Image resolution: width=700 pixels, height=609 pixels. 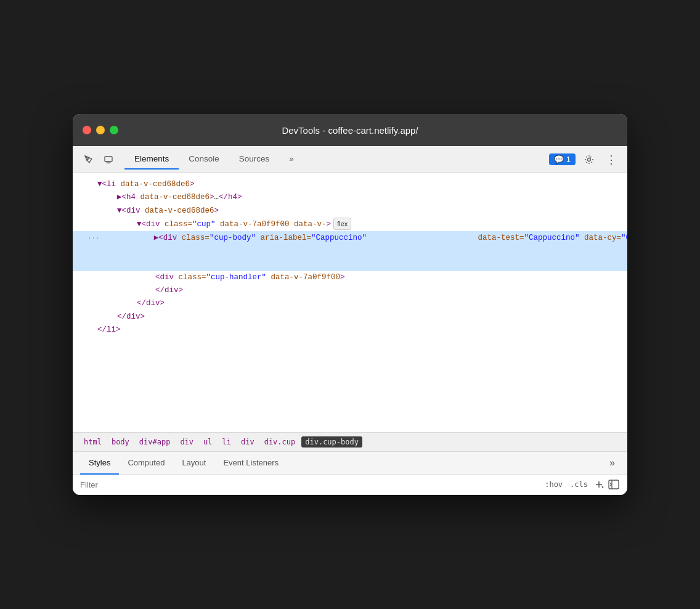 What do you see at coordinates (100, 464) in the screenshot?
I see `tab-styles: Styles` at bounding box center [100, 464].